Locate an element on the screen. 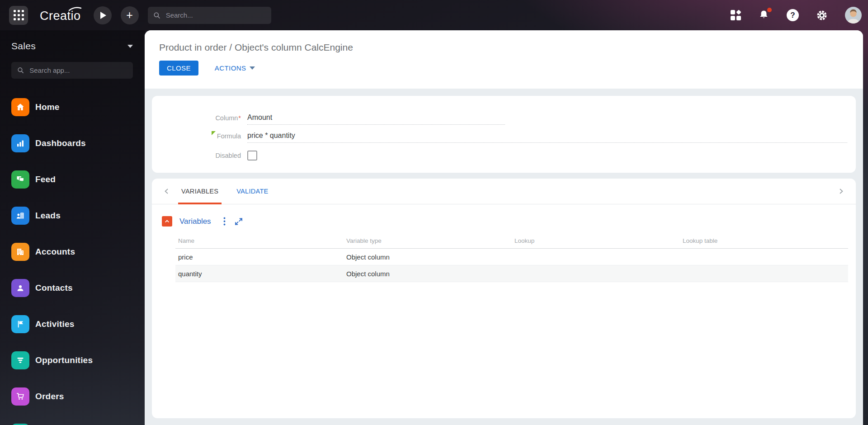 The height and width of the screenshot is (425, 868). variables-table-header-row: Name Variable type Lookup Lookup table is located at coordinates (512, 243).